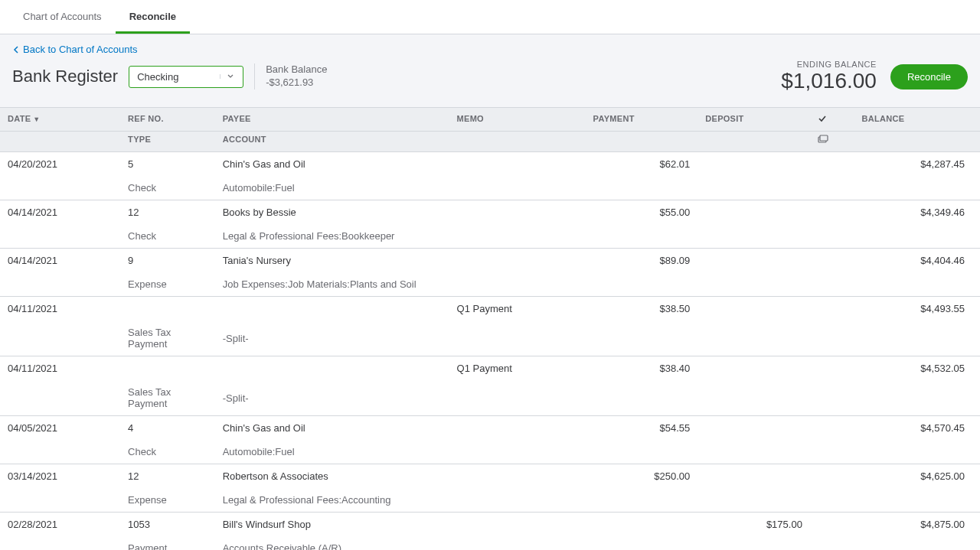  I want to click on table-row-sub: CheckLegal & Professional Fees:Bookkeepe…, so click(490, 236).